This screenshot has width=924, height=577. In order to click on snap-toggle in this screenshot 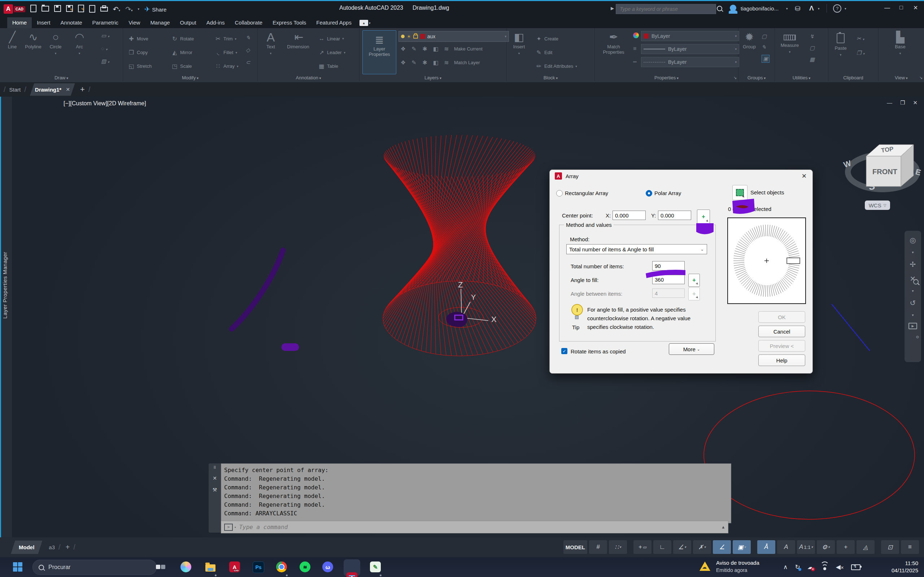, I will do `click(618, 547)`.